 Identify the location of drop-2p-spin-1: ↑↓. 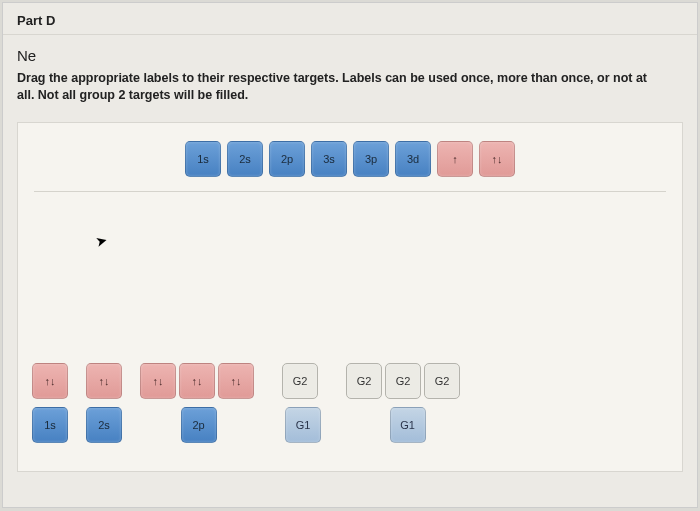
(158, 381).